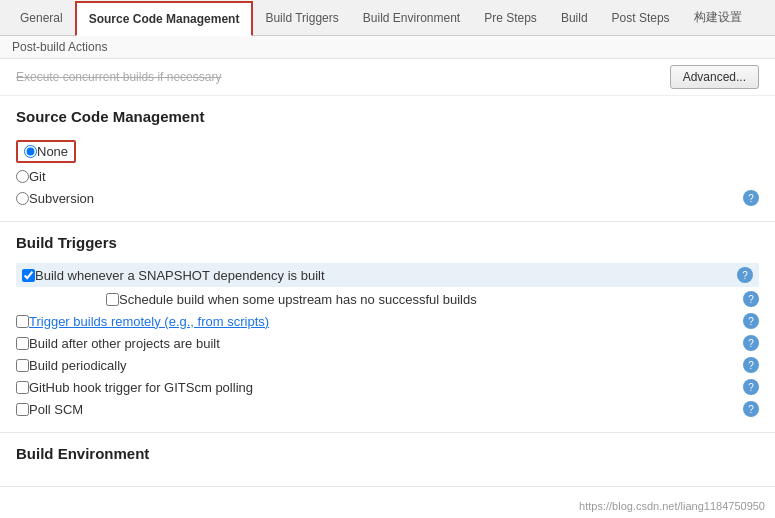 The height and width of the screenshot is (518, 775). I want to click on build-environment-section: Build Environment, so click(388, 460).